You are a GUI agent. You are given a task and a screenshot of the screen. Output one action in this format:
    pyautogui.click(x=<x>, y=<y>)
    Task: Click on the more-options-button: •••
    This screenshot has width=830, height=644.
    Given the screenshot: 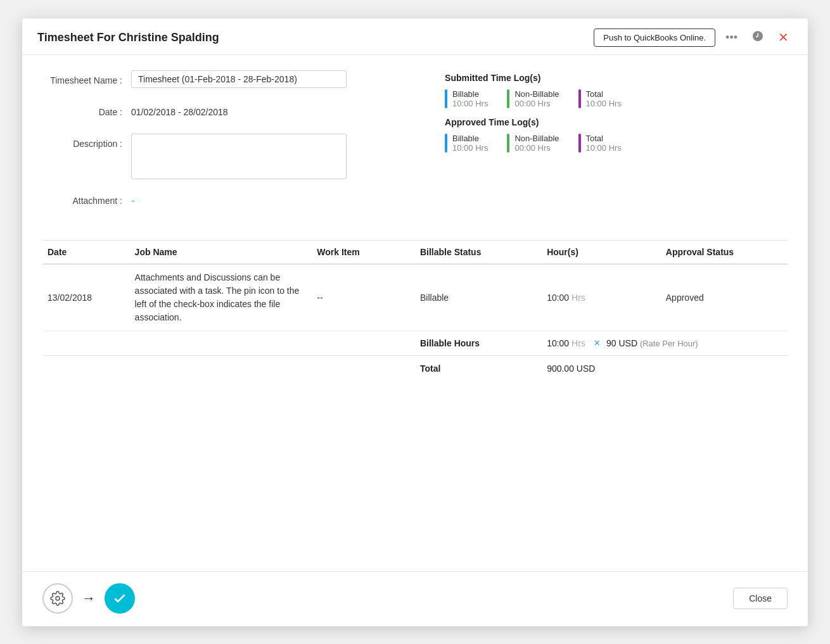 What is the action you would take?
    pyautogui.click(x=731, y=38)
    